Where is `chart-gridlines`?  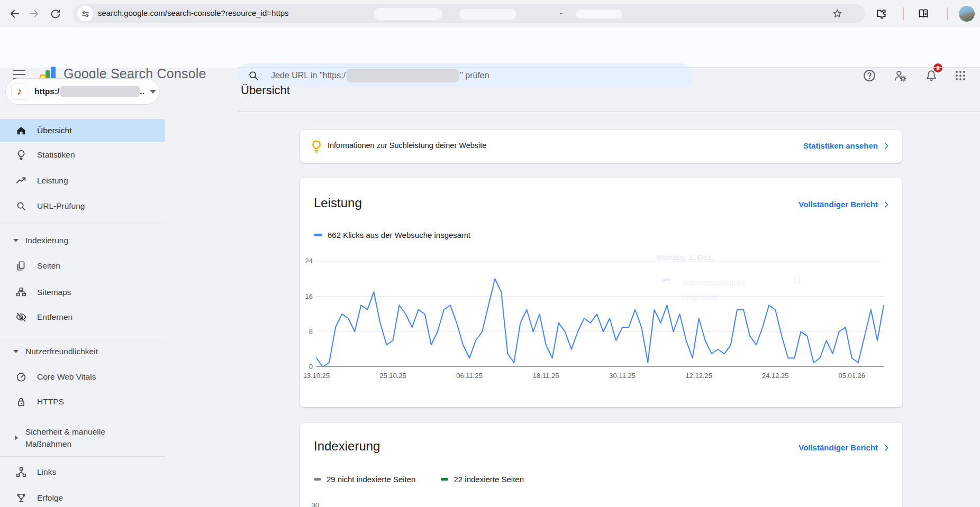 chart-gridlines is located at coordinates (600, 314).